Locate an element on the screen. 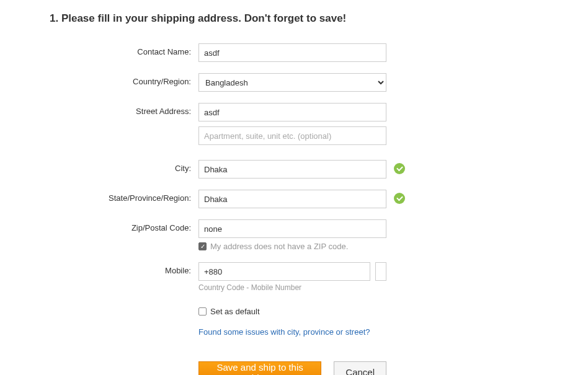  page-title: 1. Please fill in your shipping address.… is located at coordinates (294, 19).